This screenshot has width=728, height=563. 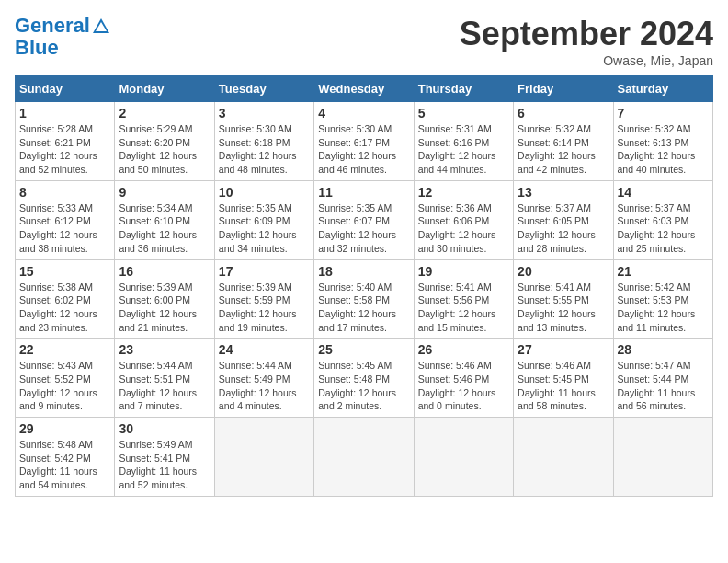 What do you see at coordinates (364, 457) in the screenshot?
I see `calendar-week-5: 29Sunrise: 5:48 AMSunset: 5:42 PMDayligh…` at bounding box center [364, 457].